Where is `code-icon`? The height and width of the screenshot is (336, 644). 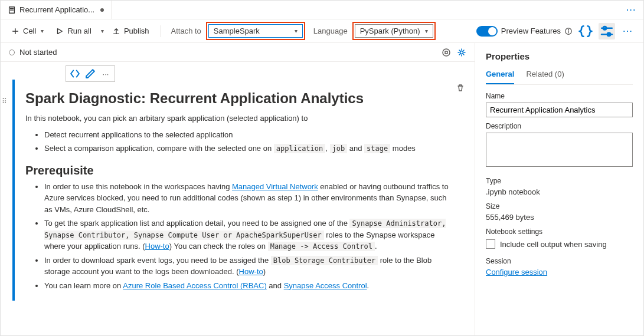
code-icon is located at coordinates (75, 74).